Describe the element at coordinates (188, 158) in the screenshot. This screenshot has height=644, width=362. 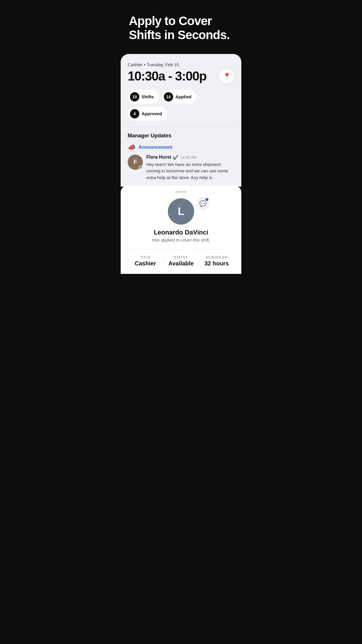
I see `message-time: 11:42 AM` at that location.